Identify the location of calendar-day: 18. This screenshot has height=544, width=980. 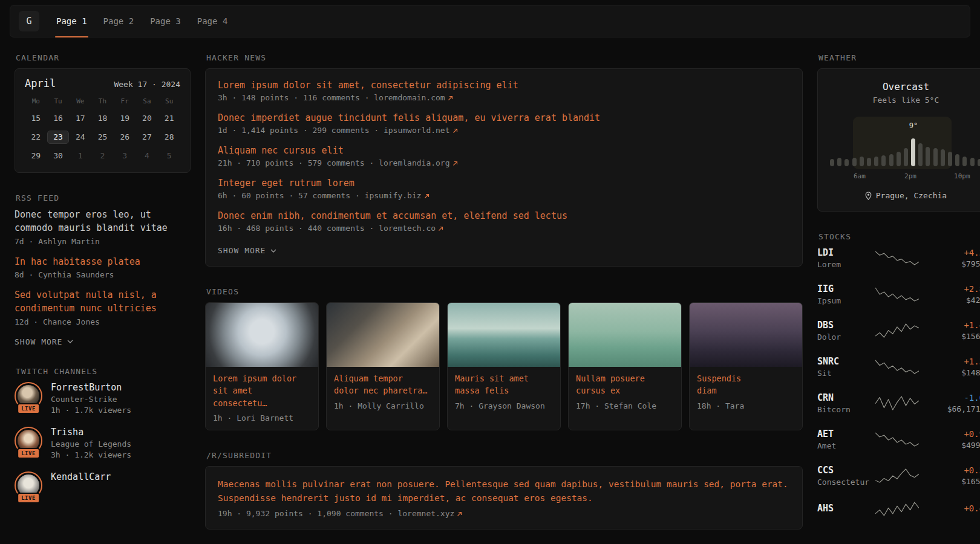
(103, 118).